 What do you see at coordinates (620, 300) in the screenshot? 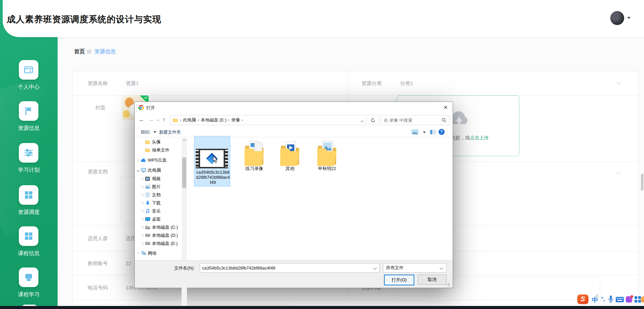
I see `keyboard-icon` at bounding box center [620, 300].